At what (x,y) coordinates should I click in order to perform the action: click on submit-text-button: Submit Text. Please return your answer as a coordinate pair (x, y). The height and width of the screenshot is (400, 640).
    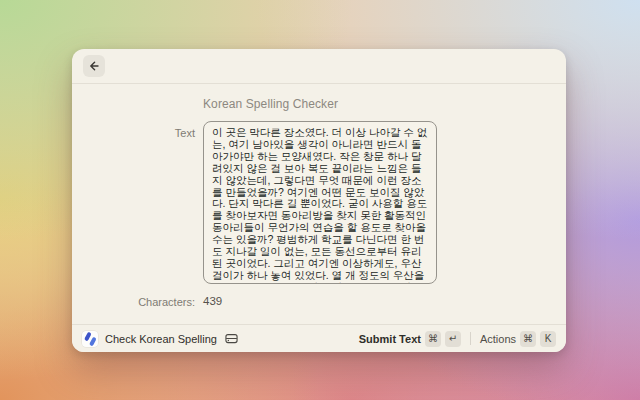
    Looking at the image, I should click on (390, 339).